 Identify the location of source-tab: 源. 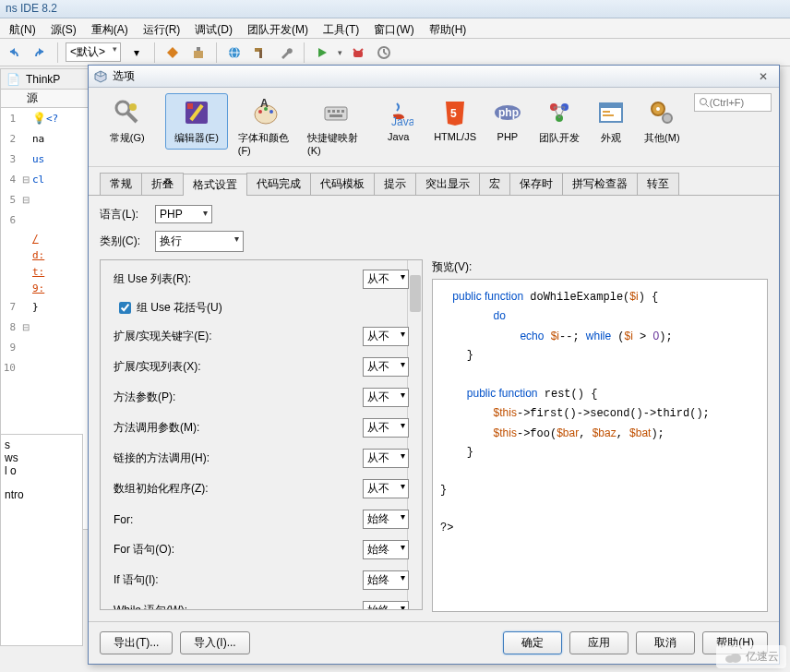
(32, 98).